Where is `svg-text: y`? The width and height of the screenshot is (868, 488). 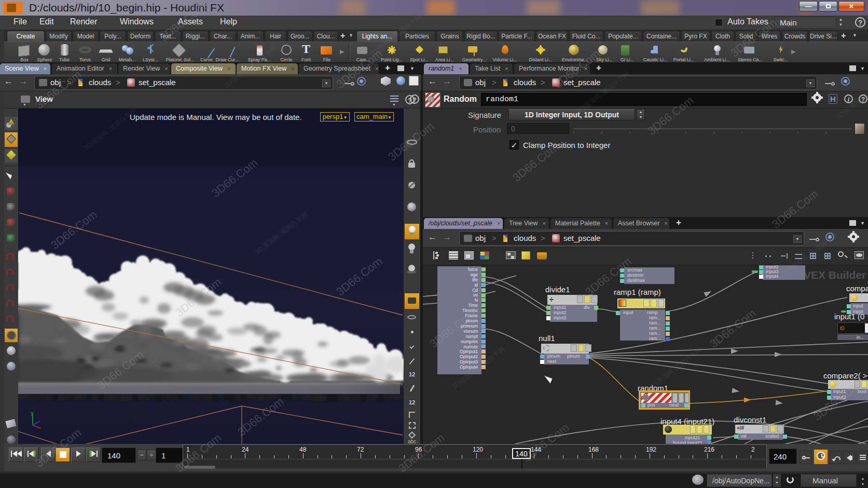 svg-text: y is located at coordinates (32, 413).